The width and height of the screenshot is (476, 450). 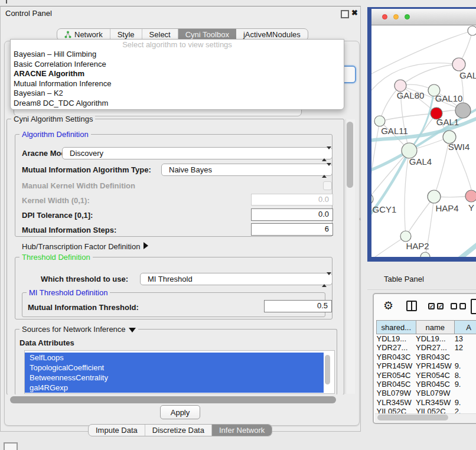 What do you see at coordinates (417, 246) in the screenshot?
I see `node-label-hap2: HAP2` at bounding box center [417, 246].